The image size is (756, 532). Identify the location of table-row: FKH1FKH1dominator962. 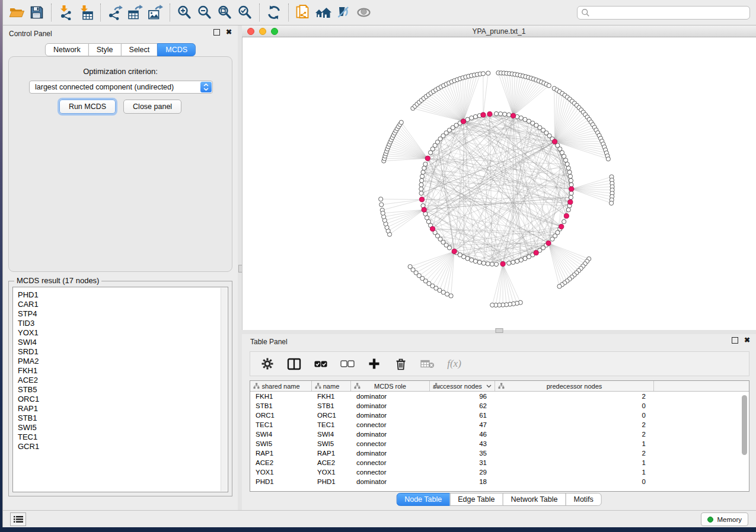
(499, 396).